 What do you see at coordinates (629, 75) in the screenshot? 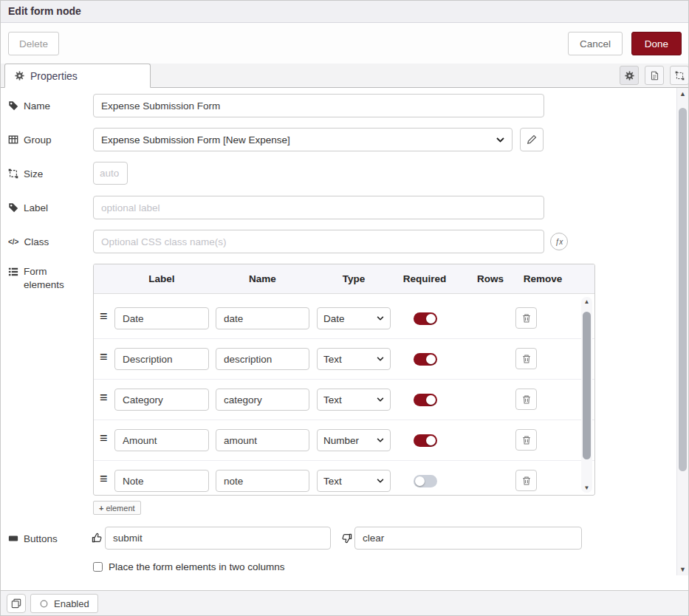
I see `properties-pane-button` at bounding box center [629, 75].